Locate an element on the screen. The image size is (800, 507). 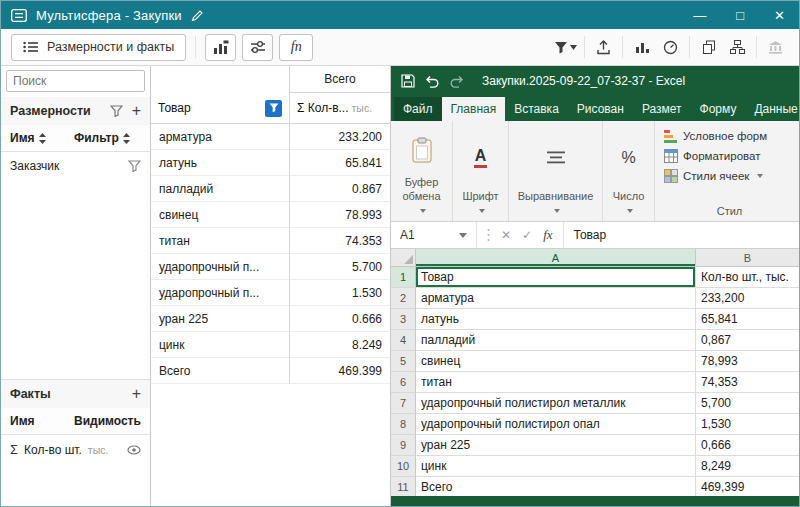
minimize-button: — is located at coordinates (700, 16).